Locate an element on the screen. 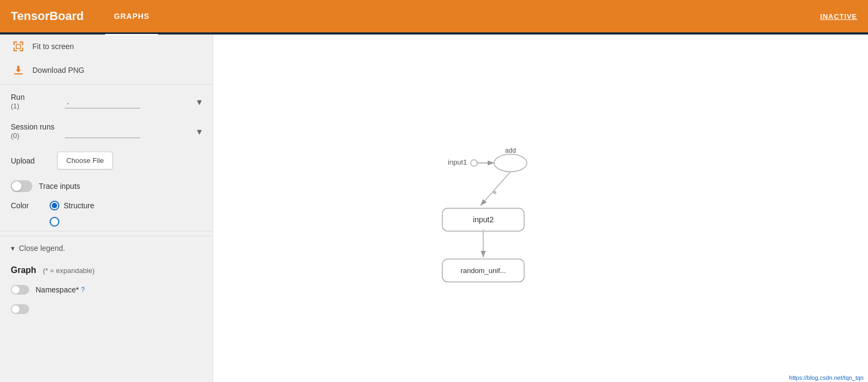 This screenshot has width=868, height=382. namespace-row: Namespace* ? is located at coordinates (106, 290).